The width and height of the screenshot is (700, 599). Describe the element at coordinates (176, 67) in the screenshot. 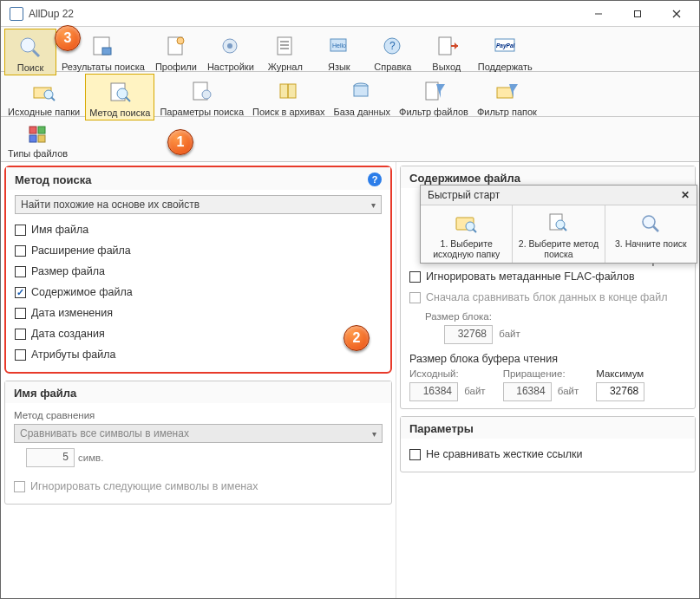

I see `ribbon-label: Профили` at that location.